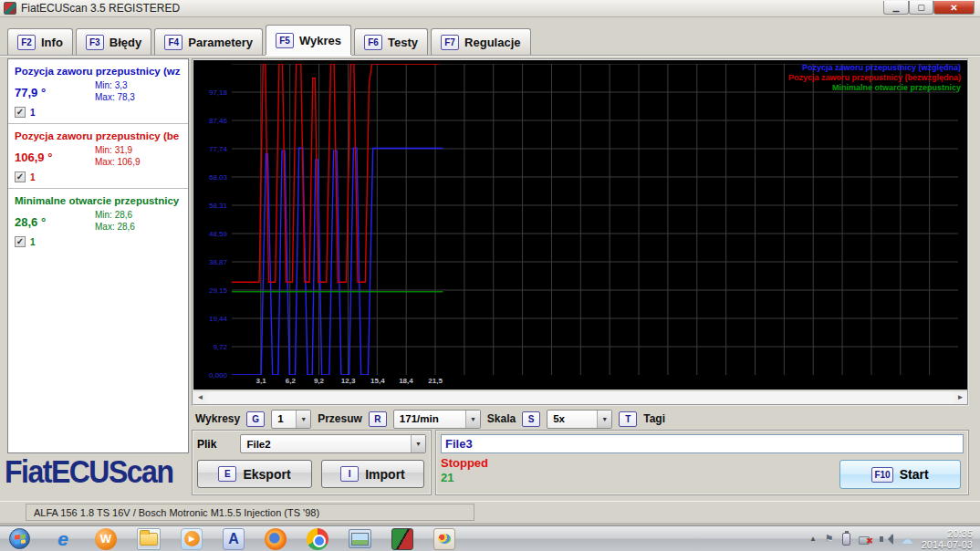 This screenshot has width=980, height=551. I want to click on media-player-icon, so click(192, 539).